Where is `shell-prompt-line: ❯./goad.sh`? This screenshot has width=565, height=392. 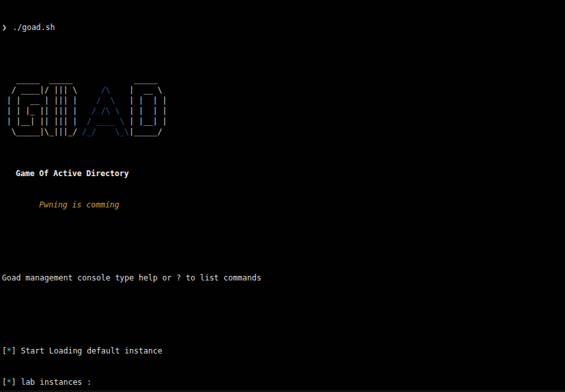 shell-prompt-line: ❯./goad.sh is located at coordinates (283, 27).